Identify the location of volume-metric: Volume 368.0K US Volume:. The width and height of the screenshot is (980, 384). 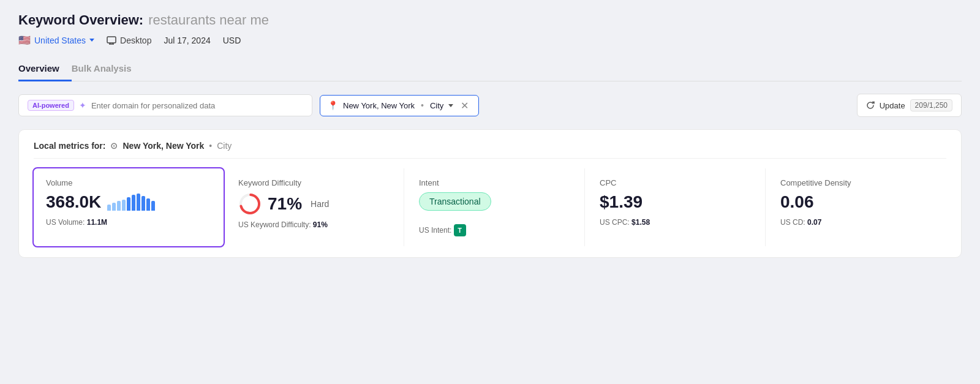
(129, 207).